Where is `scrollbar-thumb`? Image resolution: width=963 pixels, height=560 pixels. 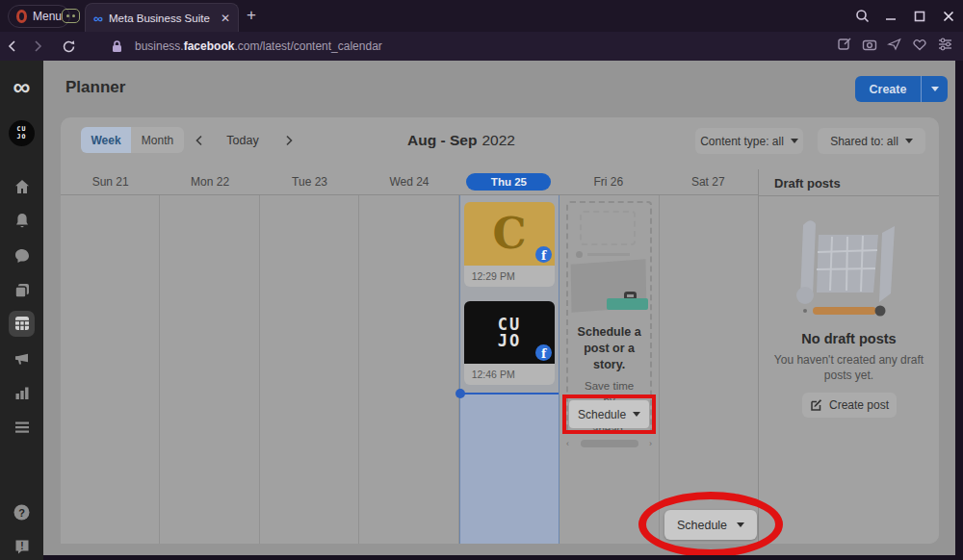 scrollbar-thumb is located at coordinates (610, 444).